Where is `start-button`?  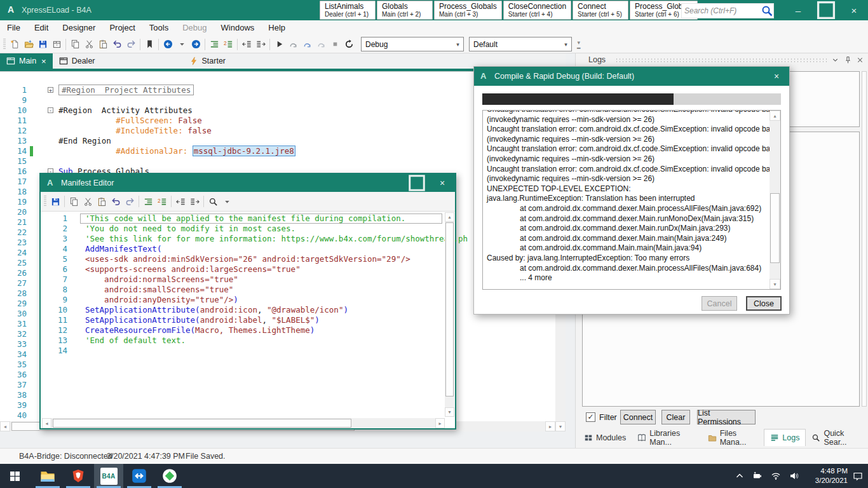 start-button is located at coordinates (15, 476).